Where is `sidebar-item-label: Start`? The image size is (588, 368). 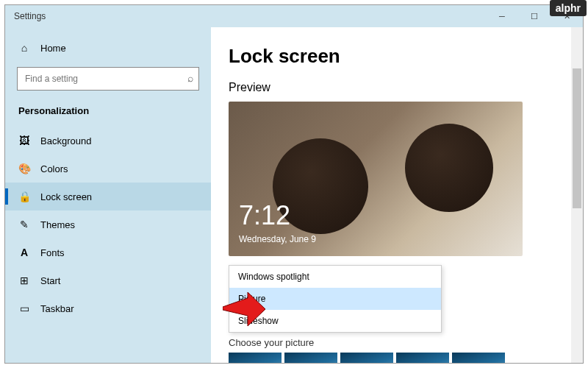
sidebar-item-label: Start is located at coordinates (50, 281).